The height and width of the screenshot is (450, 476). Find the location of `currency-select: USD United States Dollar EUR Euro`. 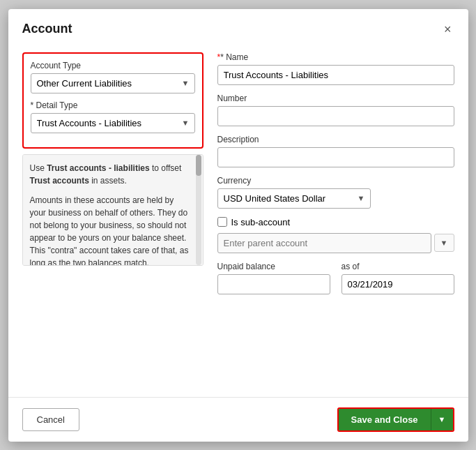

currency-select: USD United States Dollar EUR Euro is located at coordinates (294, 198).